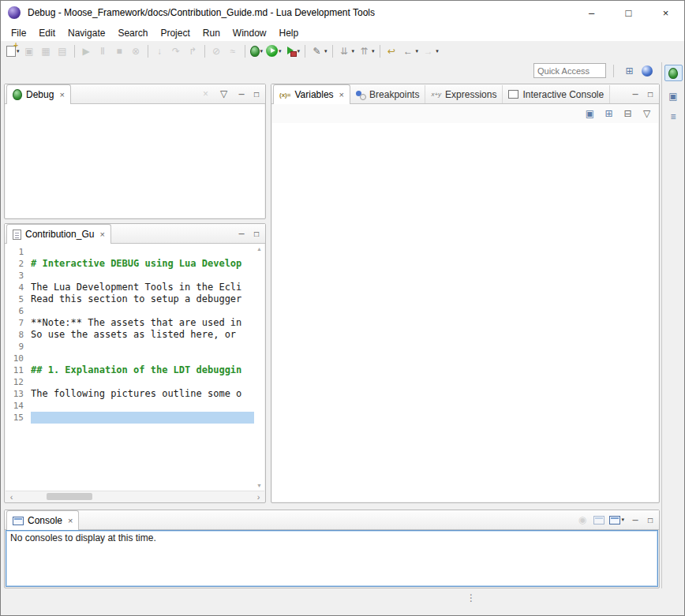 The height and width of the screenshot is (616, 685). What do you see at coordinates (136, 51) in the screenshot?
I see `disconnect-button: ⊗` at bounding box center [136, 51].